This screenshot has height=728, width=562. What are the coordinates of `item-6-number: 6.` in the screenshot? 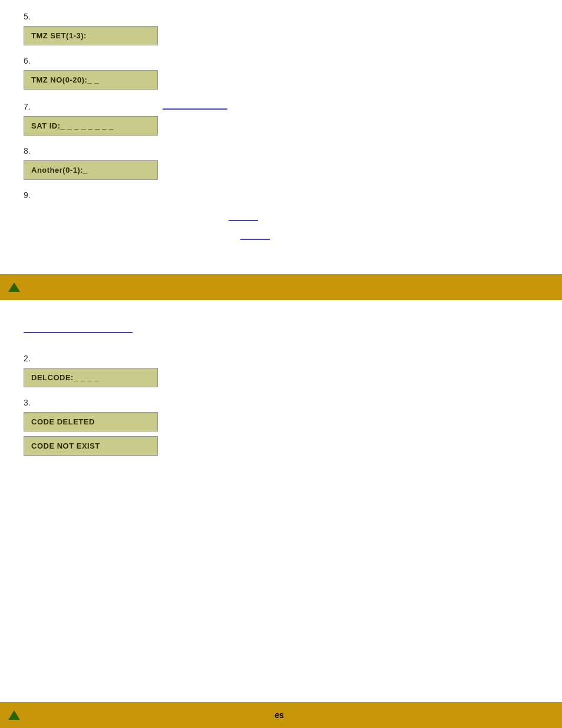 It's located at (281, 61).